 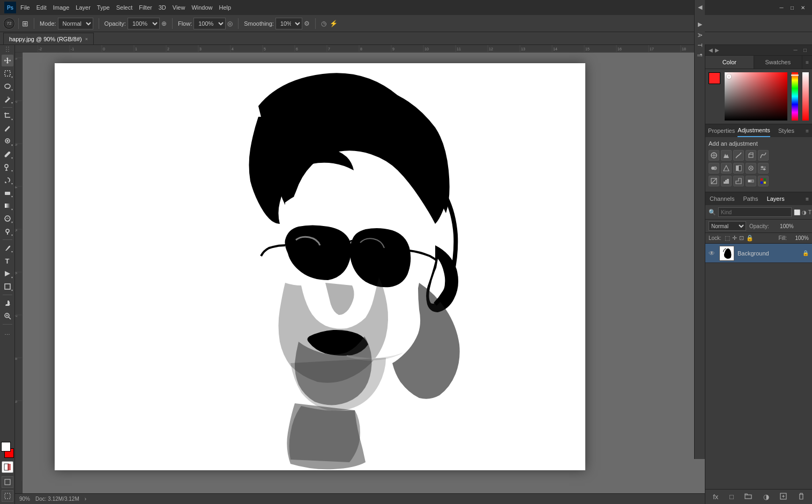 I want to click on menu-type: Type, so click(x=103, y=7).